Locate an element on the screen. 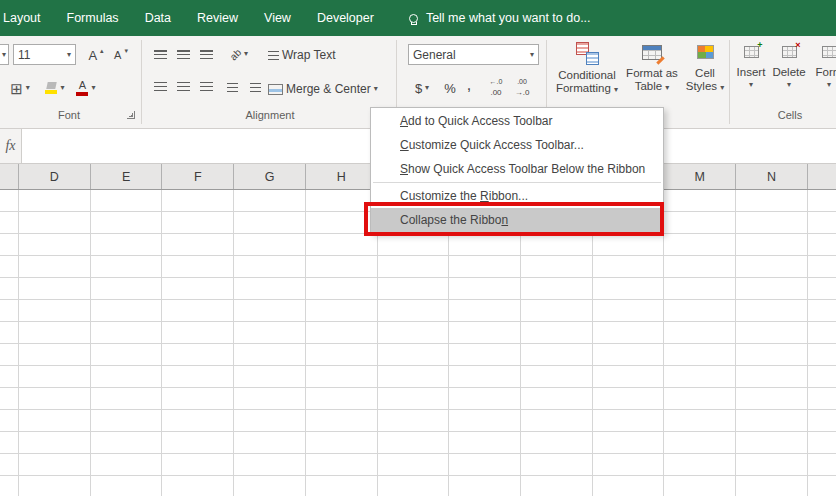 This screenshot has width=836, height=496. fx-icon: fx is located at coordinates (10, 146).